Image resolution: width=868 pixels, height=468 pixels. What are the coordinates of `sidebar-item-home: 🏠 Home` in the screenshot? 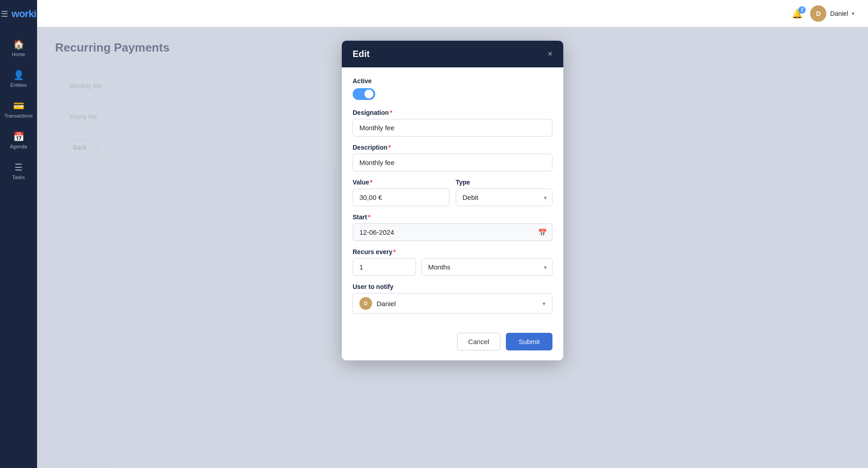 It's located at (19, 48).